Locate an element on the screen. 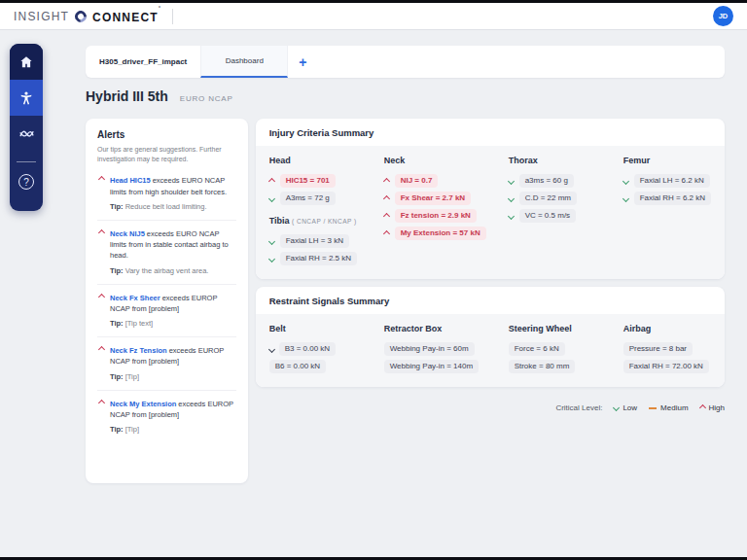 Image resolution: width=747 pixels, height=560 pixels. criterion-row: My Extension = 57 kN is located at coordinates (444, 233).